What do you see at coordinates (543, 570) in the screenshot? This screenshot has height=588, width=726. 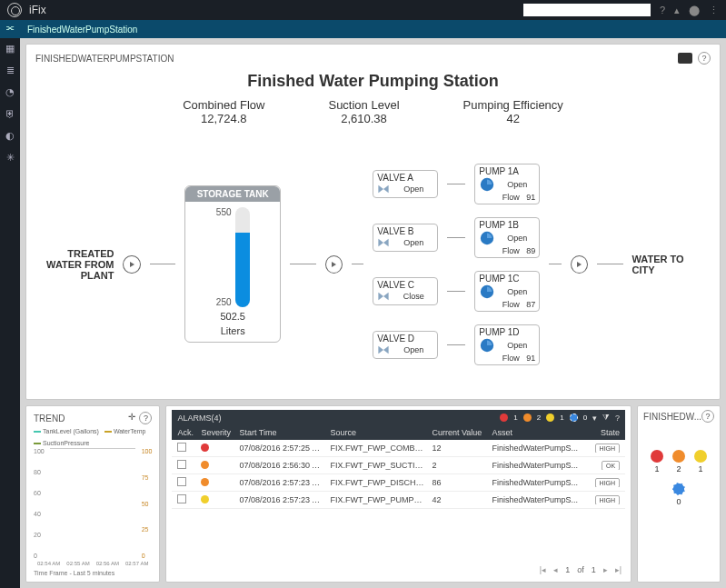 I see `pager-first: |◂` at bounding box center [543, 570].